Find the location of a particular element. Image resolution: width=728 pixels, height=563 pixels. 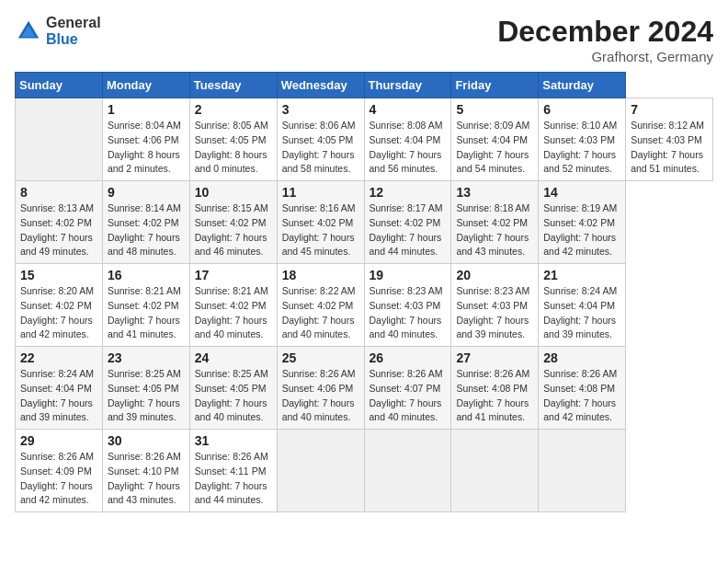

calendar-cell: 4Sunrise: 8:08 AMSunset: 4:04 PMDaylight… is located at coordinates (408, 140).